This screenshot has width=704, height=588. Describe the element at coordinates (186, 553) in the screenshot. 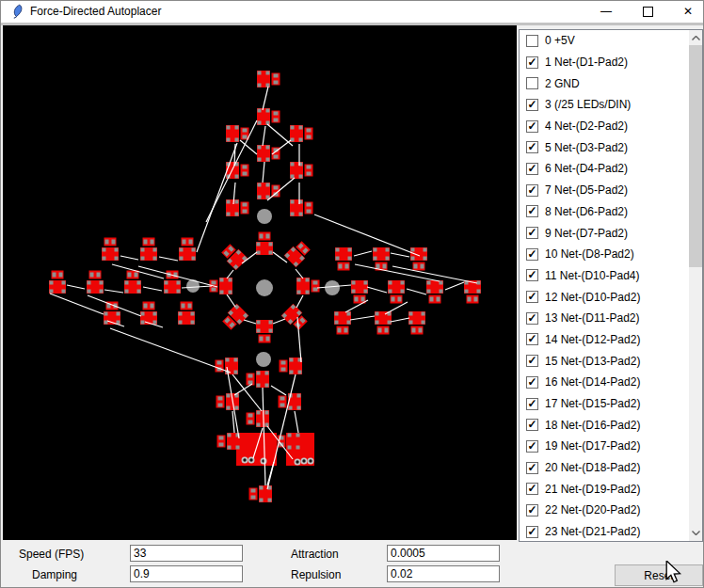

I see `speed-input` at that location.